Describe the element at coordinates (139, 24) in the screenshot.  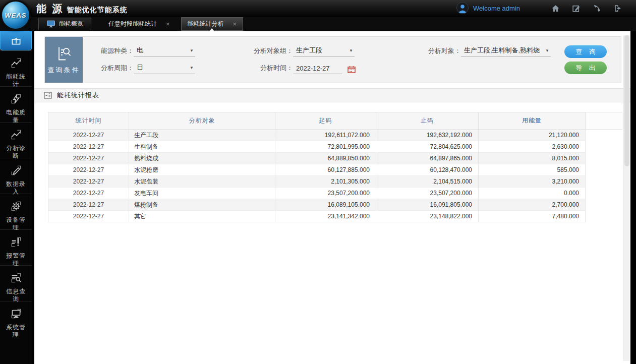
I see `tab-anytime-energy-stats: 任意时段能耗统计×` at that location.